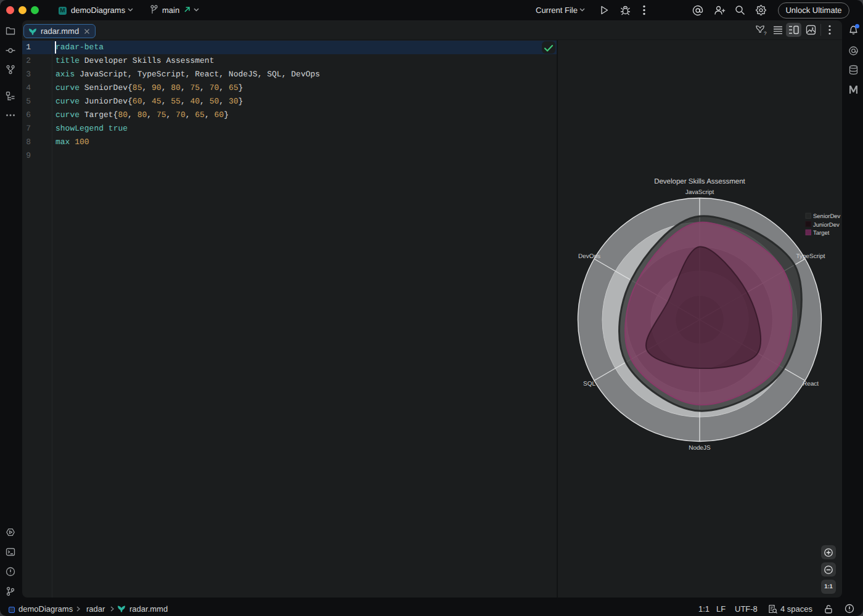  I want to click on svg-text: JuniorDev, so click(826, 225).